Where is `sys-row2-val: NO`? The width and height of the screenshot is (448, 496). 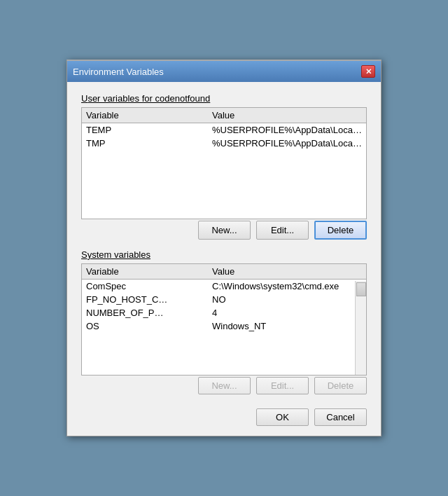
sys-row2-val: NO is located at coordinates (281, 300).